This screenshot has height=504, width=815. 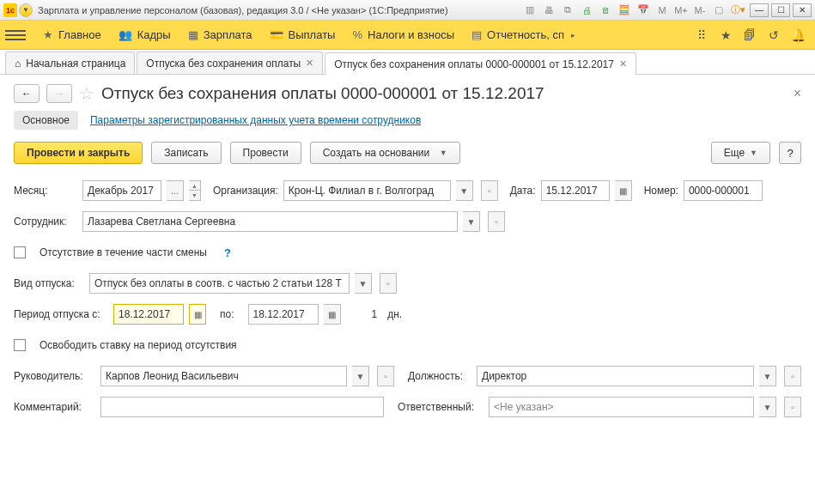 I want to click on tab-leaves-list: Отпуска без сохранения оплаты ✕, so click(x=230, y=63).